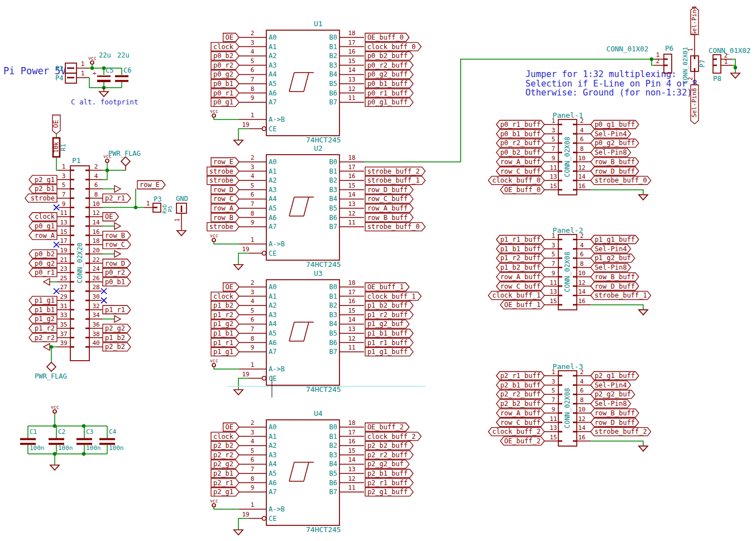 This screenshot has width=756, height=541. Describe the element at coordinates (223, 296) in the screenshot. I see `net-label-text: clock` at that location.